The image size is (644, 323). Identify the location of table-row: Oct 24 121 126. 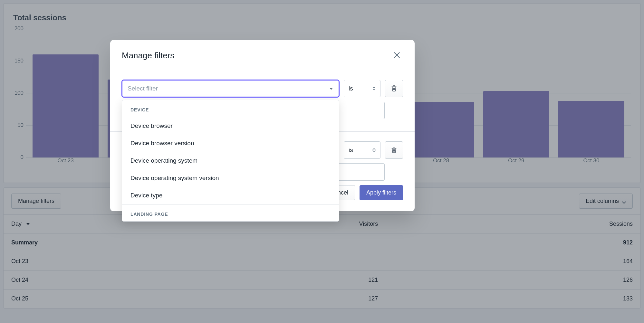
(322, 280).